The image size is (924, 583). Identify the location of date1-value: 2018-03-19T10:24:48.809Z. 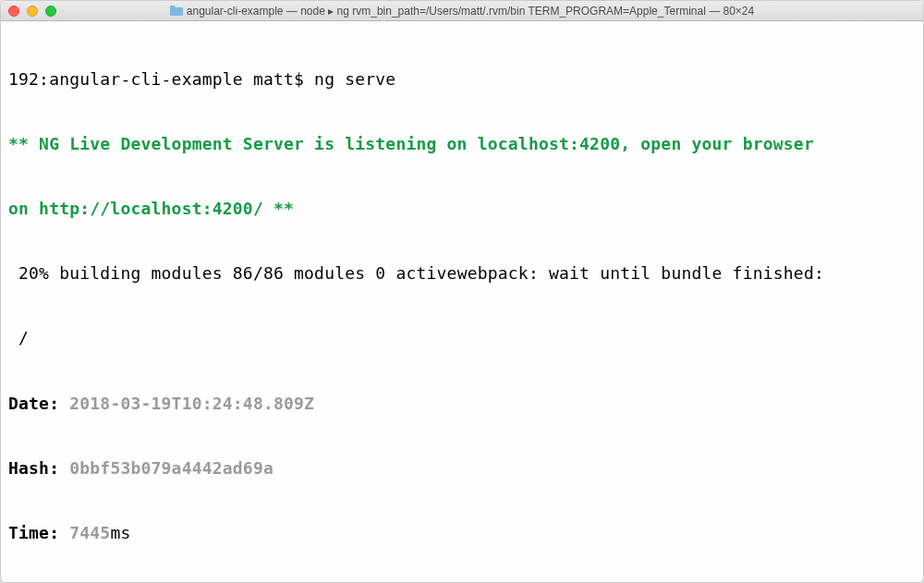
(192, 403).